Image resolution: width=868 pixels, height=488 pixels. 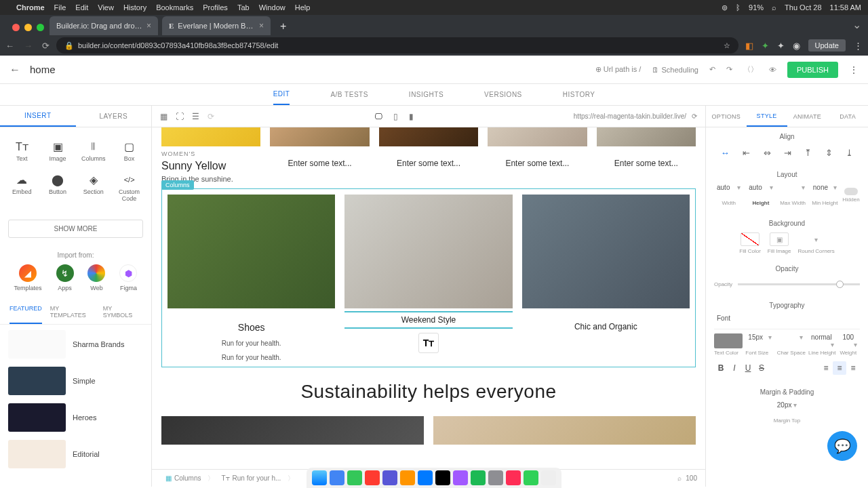 I want to click on tab-my-symbols: MY SYMBOLS, so click(x=122, y=312).